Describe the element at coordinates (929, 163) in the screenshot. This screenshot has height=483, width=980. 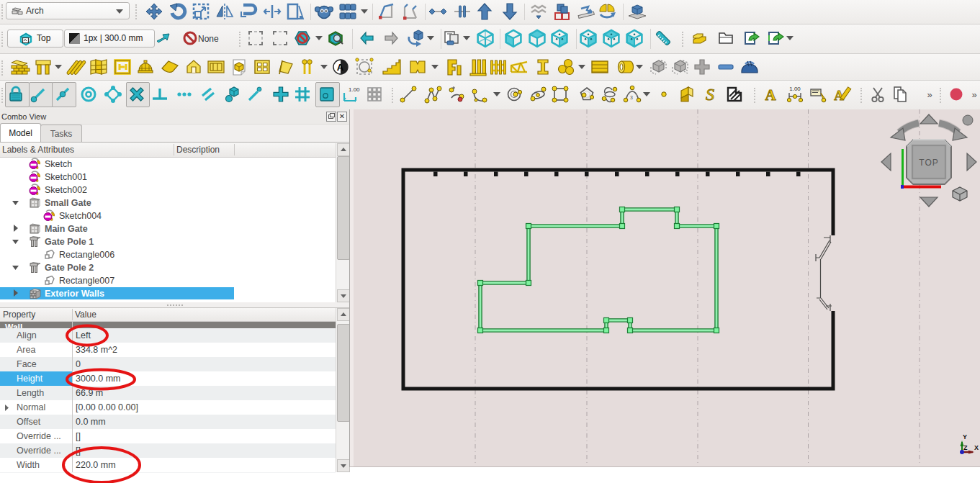
I see `svg-text: TOP` at that location.